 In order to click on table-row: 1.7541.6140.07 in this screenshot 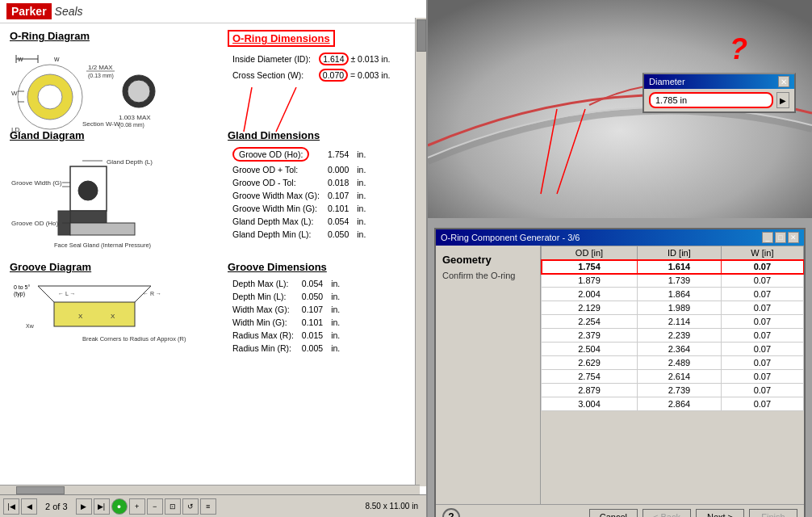, I will do `click(673, 267)`.